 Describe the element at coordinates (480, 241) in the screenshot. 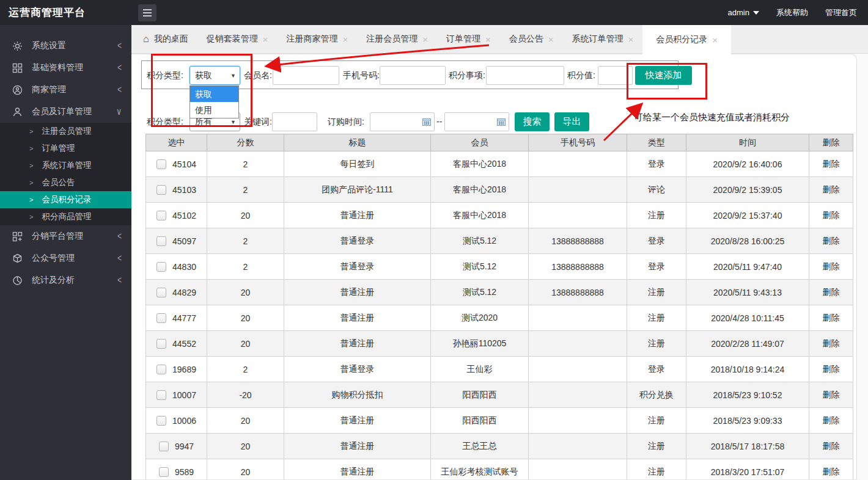

I see `row-member: 测试5.12` at that location.